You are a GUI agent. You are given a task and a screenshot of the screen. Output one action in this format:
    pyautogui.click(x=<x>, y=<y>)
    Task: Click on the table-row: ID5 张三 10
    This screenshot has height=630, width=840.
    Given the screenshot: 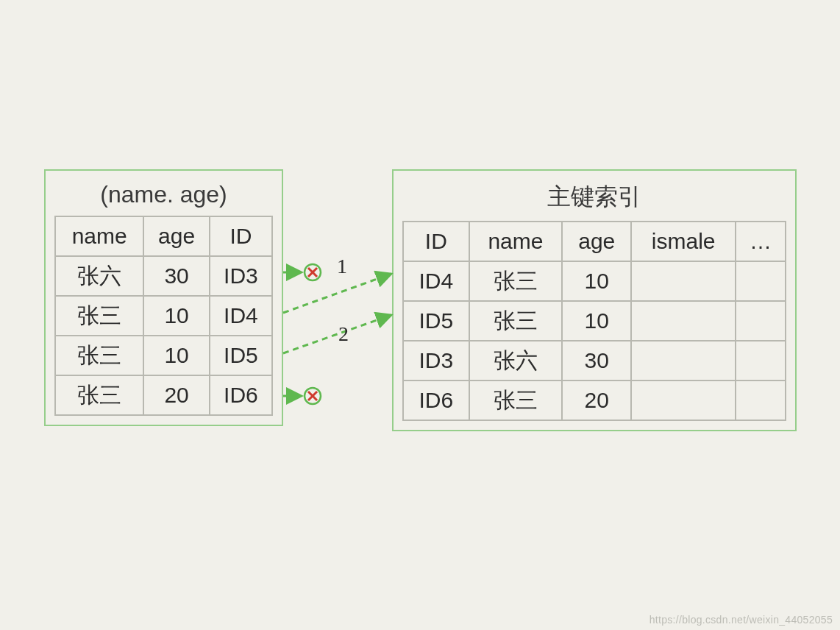 What is the action you would take?
    pyautogui.click(x=594, y=321)
    